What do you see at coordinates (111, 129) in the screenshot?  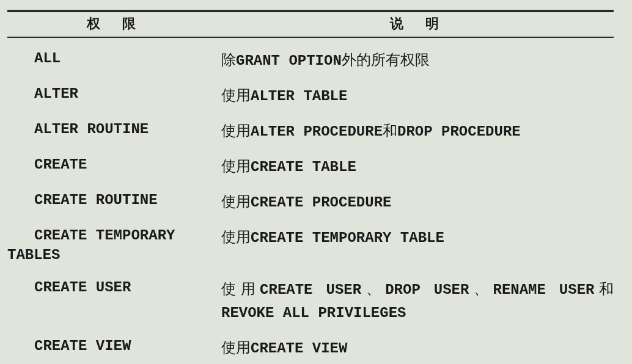 I see `privilege-cell: ALTER ROUTINE` at bounding box center [111, 129].